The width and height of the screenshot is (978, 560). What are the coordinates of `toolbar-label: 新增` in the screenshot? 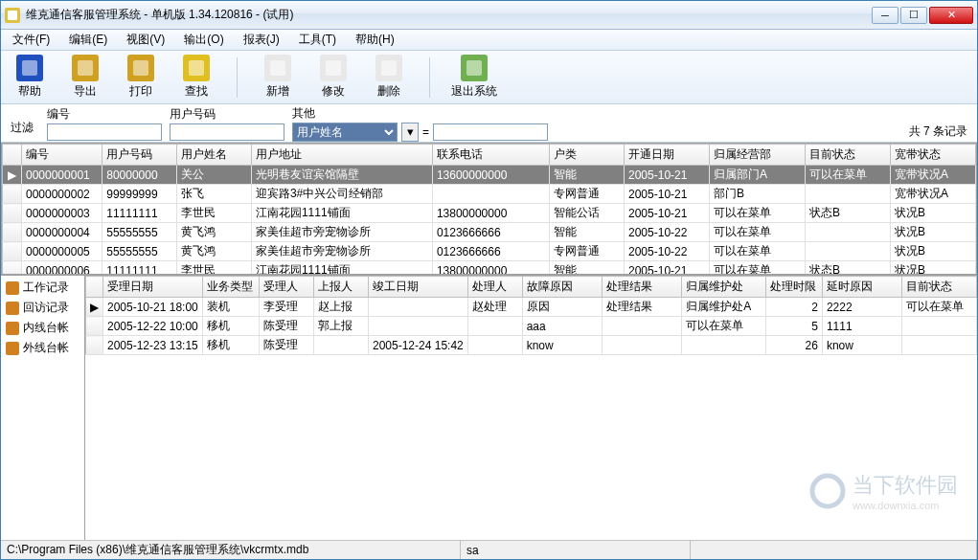 It's located at (278, 92).